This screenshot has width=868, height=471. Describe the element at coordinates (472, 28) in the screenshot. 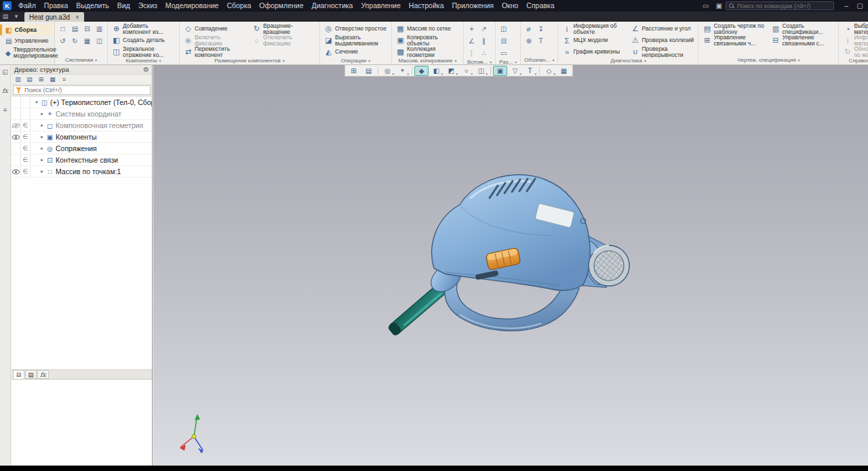

I see `aux-point-icon: ⌖` at that location.